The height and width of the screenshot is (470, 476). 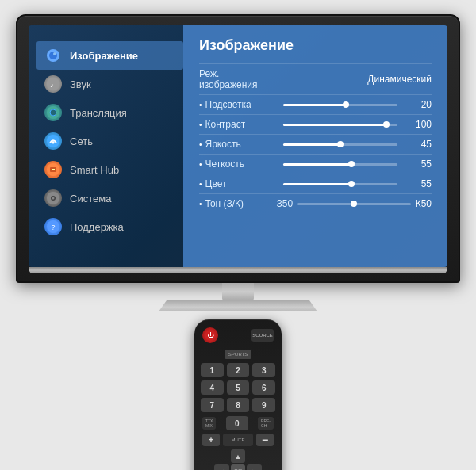 What do you see at coordinates (238, 292) in the screenshot?
I see `tv-stand-neck` at bounding box center [238, 292].